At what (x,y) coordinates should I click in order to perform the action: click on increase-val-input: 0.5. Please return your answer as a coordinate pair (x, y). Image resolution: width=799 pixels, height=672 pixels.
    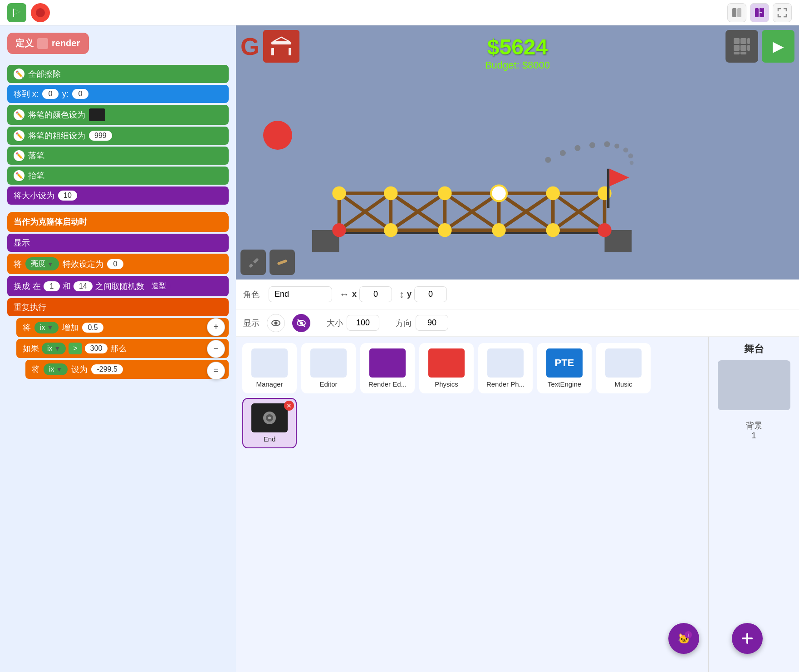
    Looking at the image, I should click on (93, 328).